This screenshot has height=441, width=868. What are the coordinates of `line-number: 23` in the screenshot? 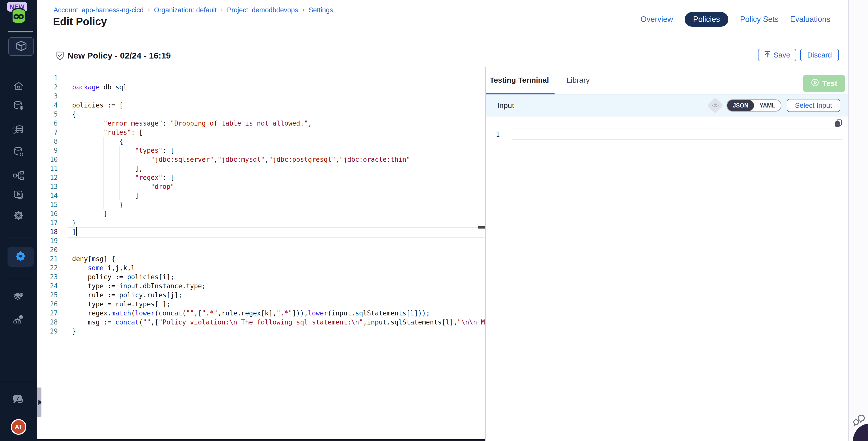 It's located at (50, 277).